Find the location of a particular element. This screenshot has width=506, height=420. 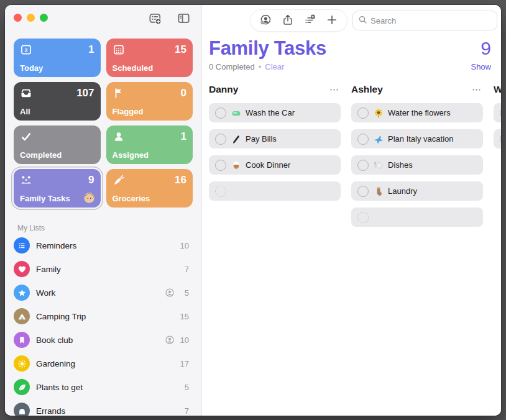

tile-label: Assigned is located at coordinates (131, 155).